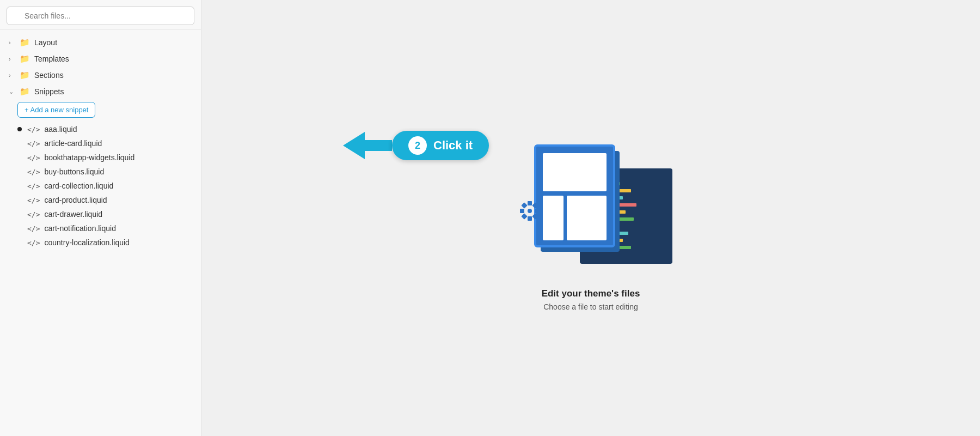 This screenshot has height=436, width=980. I want to click on annotation-overlay: 2 Click it, so click(416, 146).